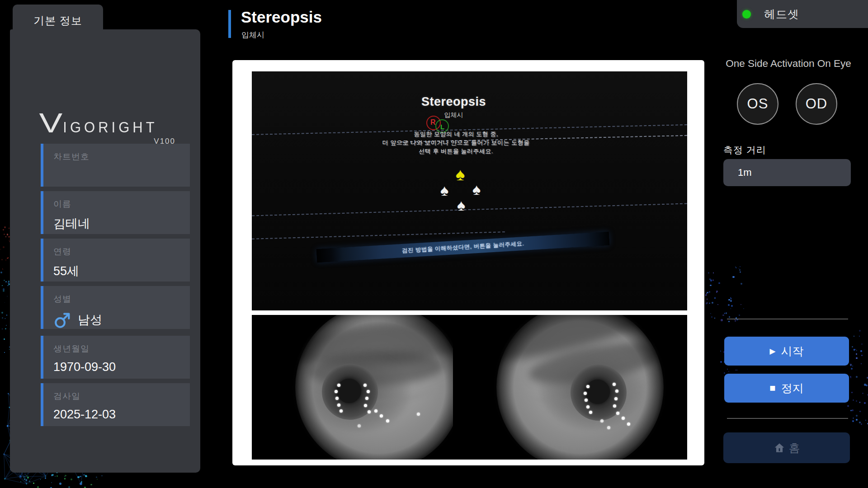 This screenshot has width=868, height=488. I want to click on spade-target-top: ♠, so click(460, 174).